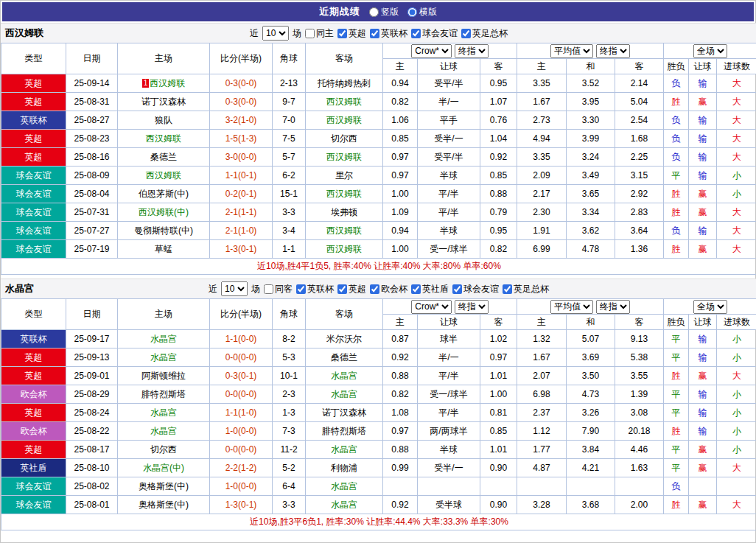 The width and height of the screenshot is (756, 543). I want to click on away-team: 切尔西, so click(345, 139).